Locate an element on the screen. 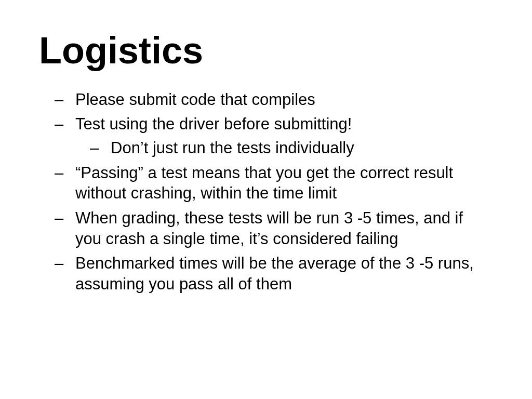 Image resolution: width=532 pixels, height=399 pixels. bullet-item: When grading, these tests will be run 3 … is located at coordinates (274, 229).